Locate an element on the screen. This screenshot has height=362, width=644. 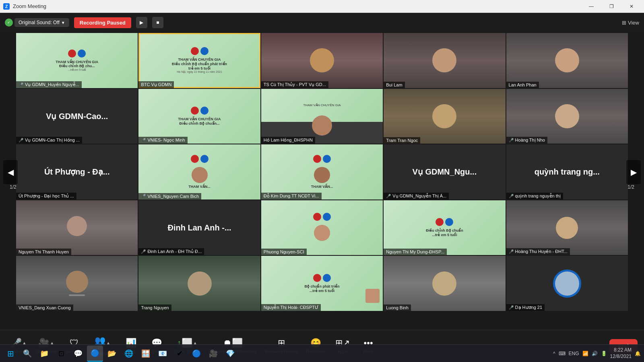
maximize-button: ❐ is located at coordinates (611, 6).